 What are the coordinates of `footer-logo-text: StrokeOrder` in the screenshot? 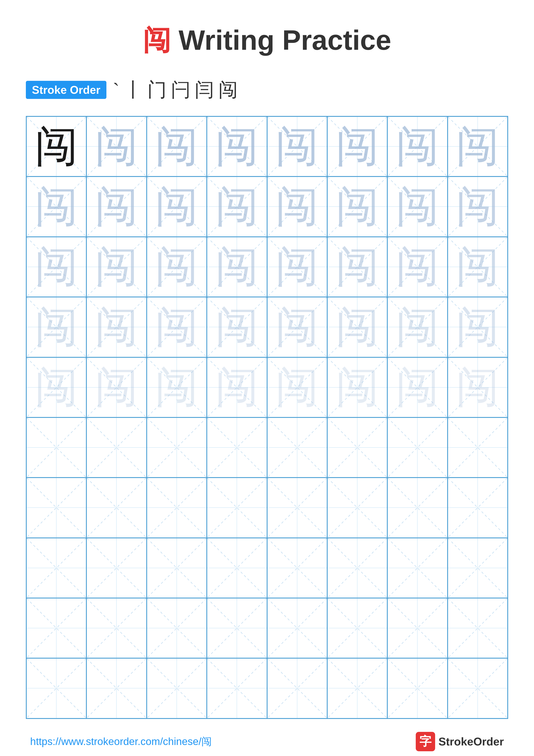 It's located at (471, 742).